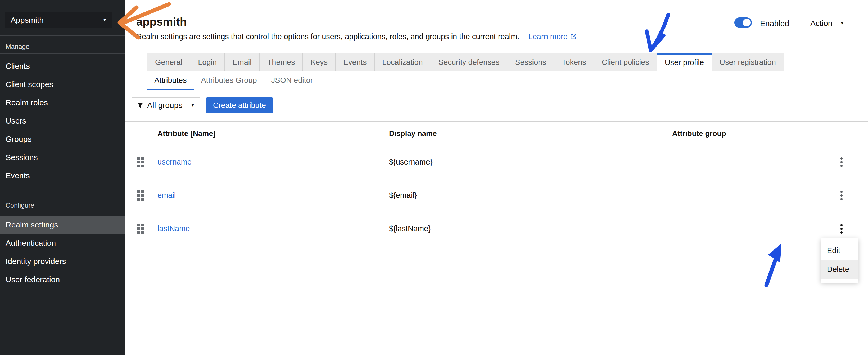 The image size is (868, 355). Describe the element at coordinates (747, 23) in the screenshot. I see `toggle-knob` at that location.